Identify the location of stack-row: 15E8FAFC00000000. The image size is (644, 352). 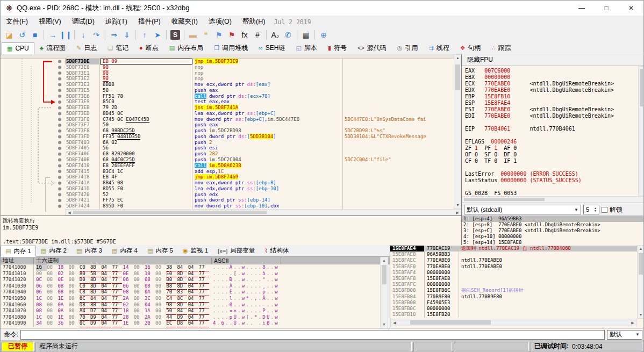
(514, 285).